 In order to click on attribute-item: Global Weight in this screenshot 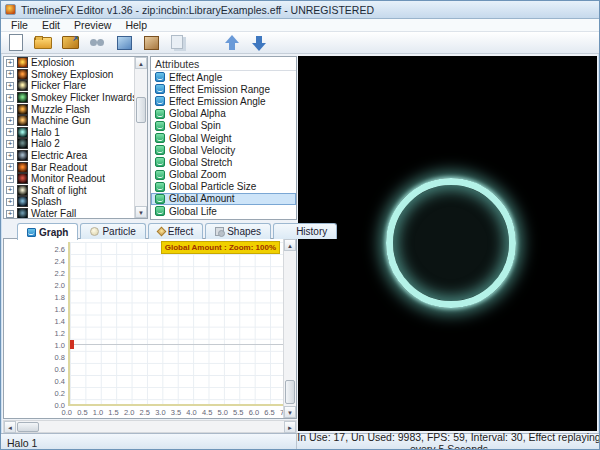, I will do `click(224, 138)`.